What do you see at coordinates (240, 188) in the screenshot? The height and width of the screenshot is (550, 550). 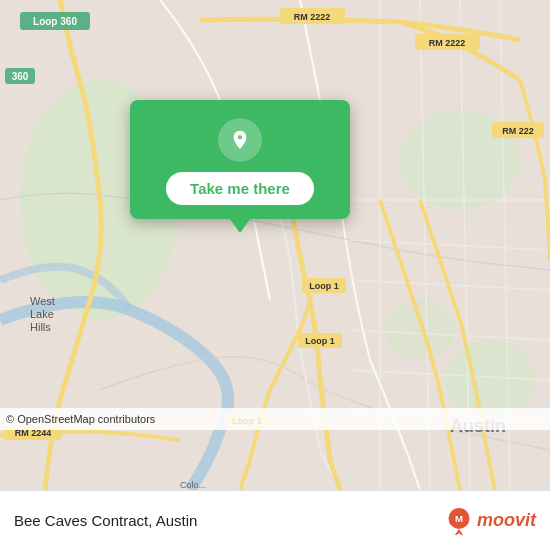 I see `take-me-there-button: Take me there` at bounding box center [240, 188].